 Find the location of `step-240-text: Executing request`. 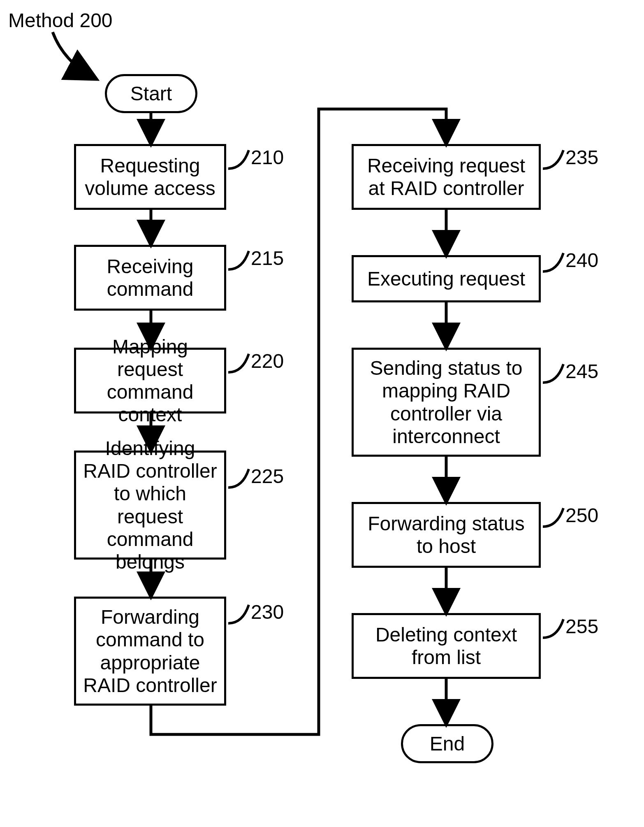

step-240-text: Executing request is located at coordinates (446, 279).